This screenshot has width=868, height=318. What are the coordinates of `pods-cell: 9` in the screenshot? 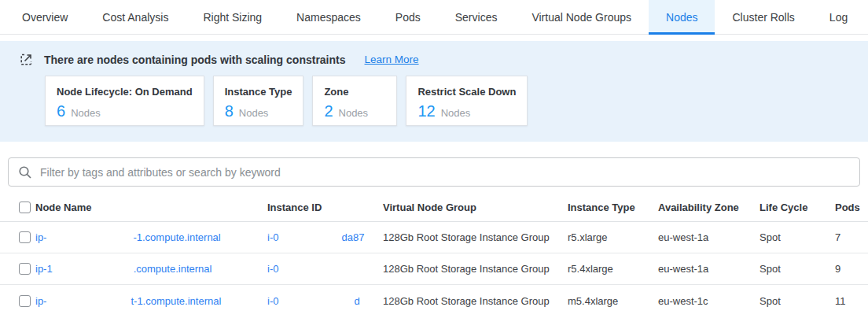 It's located at (851, 269).